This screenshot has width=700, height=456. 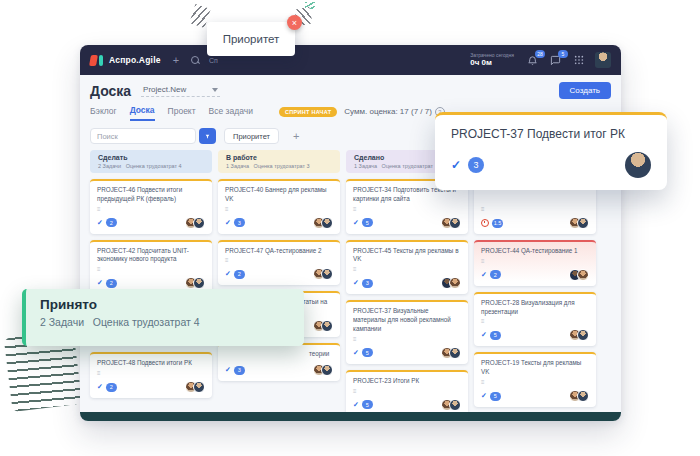 I want to click on search-input, so click(x=143, y=136).